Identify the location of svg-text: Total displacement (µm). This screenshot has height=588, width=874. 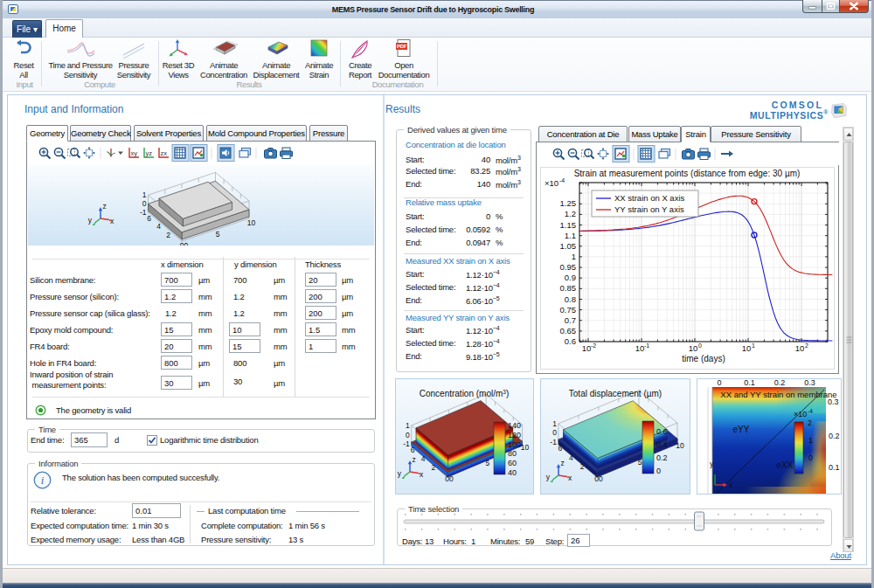
(615, 393).